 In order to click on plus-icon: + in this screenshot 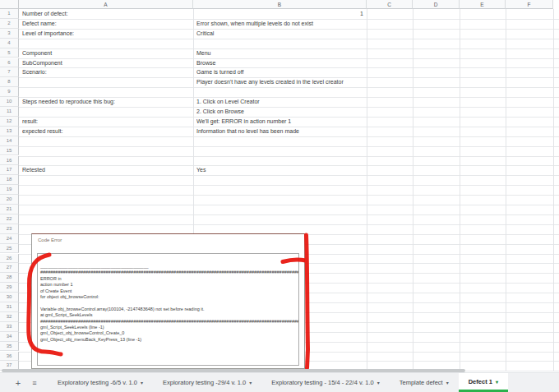, I will do `click(18, 383)`.